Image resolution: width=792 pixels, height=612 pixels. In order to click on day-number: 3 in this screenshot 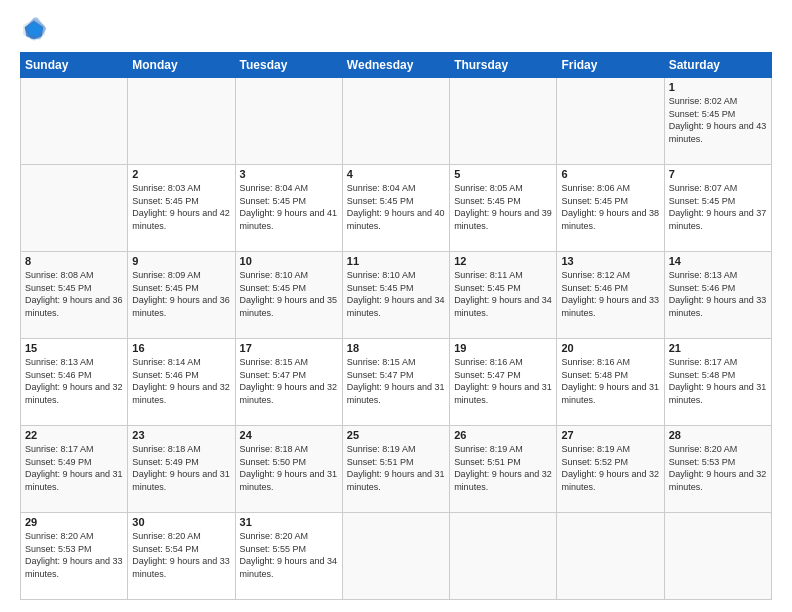, I will do `click(289, 174)`.